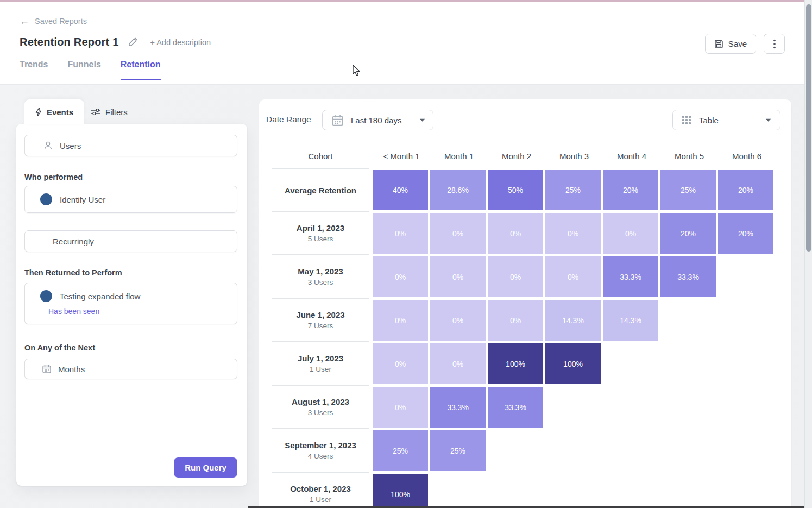 Image resolution: width=812 pixels, height=508 pixels. I want to click on table-row: May 1, 20233 Users0%0%0%0%33.3%33.3%, so click(524, 277).